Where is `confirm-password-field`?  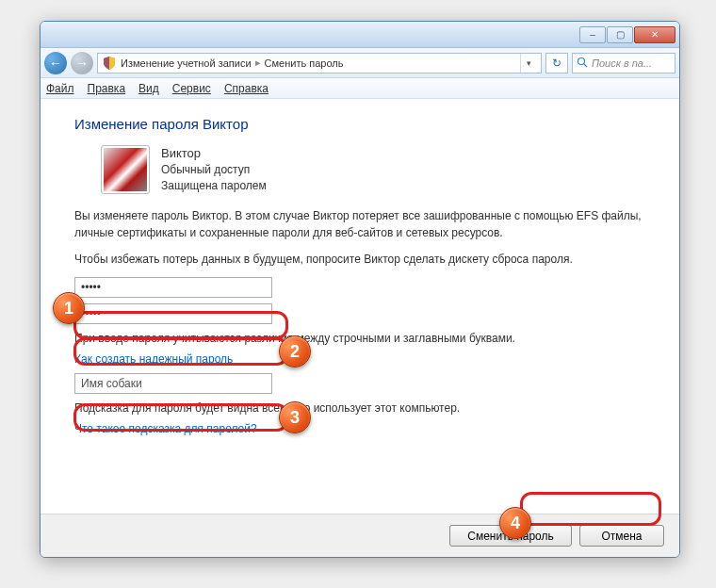
confirm-password-field is located at coordinates (173, 314).